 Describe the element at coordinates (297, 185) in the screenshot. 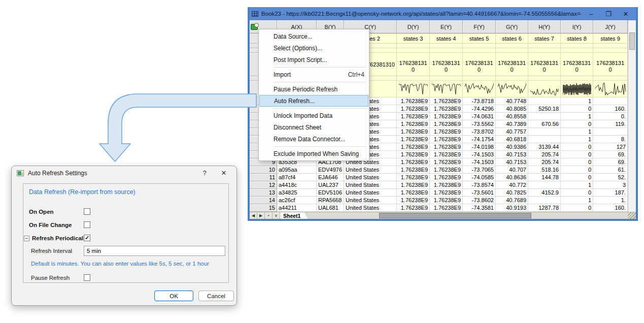

I see `data-cell: a4418c` at that location.